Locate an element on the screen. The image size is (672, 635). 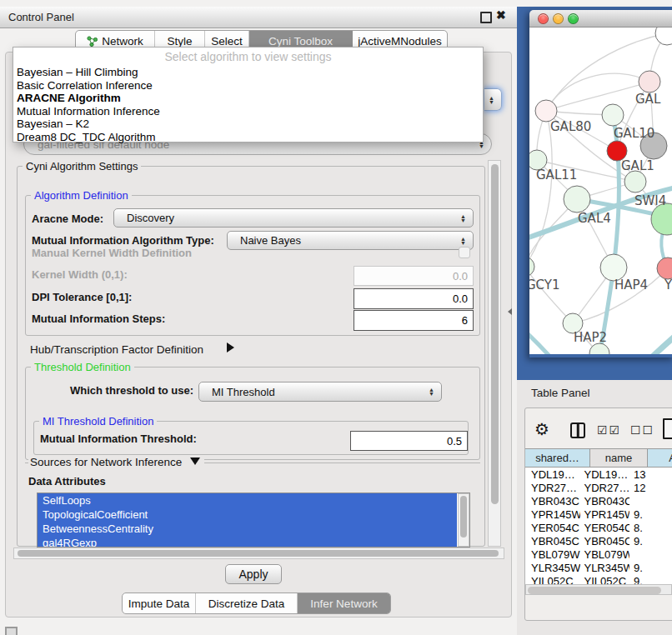
node-label-swi4: SWI4 is located at coordinates (650, 201).